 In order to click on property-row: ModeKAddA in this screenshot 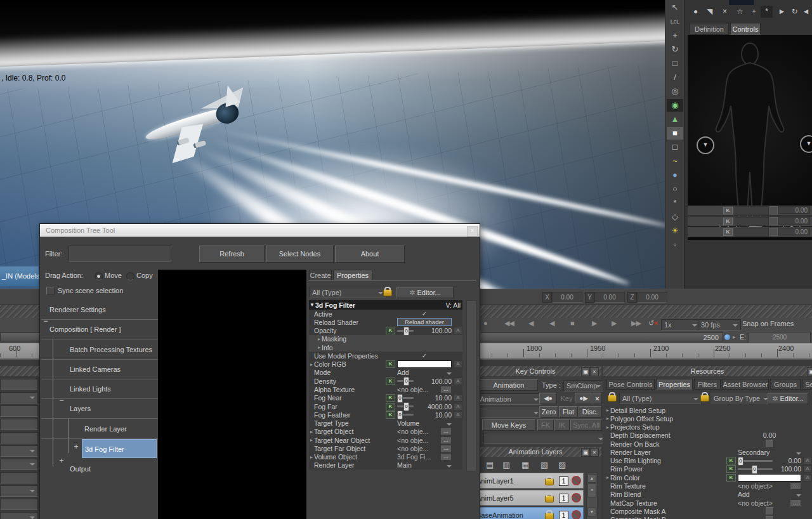, I will do `click(386, 373)`.